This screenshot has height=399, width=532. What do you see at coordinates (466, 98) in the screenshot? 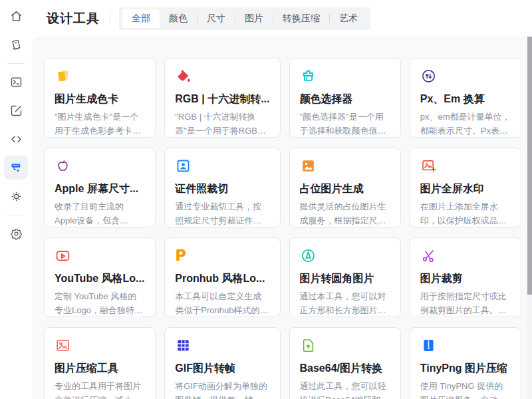
I see `tool-card: Px、Em 换算 px、em都是计量单位，都能表示尺寸。Px表示"绝...` at bounding box center [466, 98].